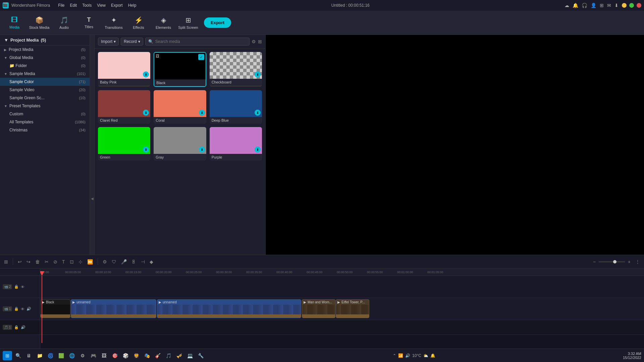 The image size is (644, 362). What do you see at coordinates (61, 356) in the screenshot?
I see `taskbar-nvidia: 🟩` at bounding box center [61, 356].